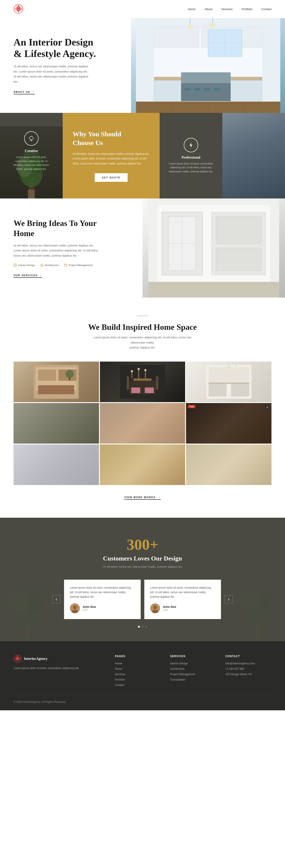 The image size is (285, 868). I want to click on services-content: We Bring Ideas To YourHome Ut elit tellu…, so click(71, 248).